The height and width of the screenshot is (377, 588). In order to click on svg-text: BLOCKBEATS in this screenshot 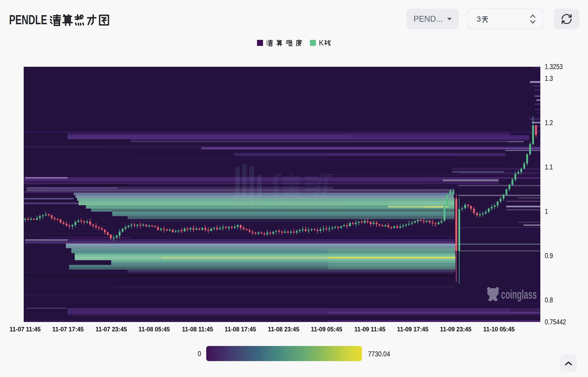, I will do `click(306, 205)`.